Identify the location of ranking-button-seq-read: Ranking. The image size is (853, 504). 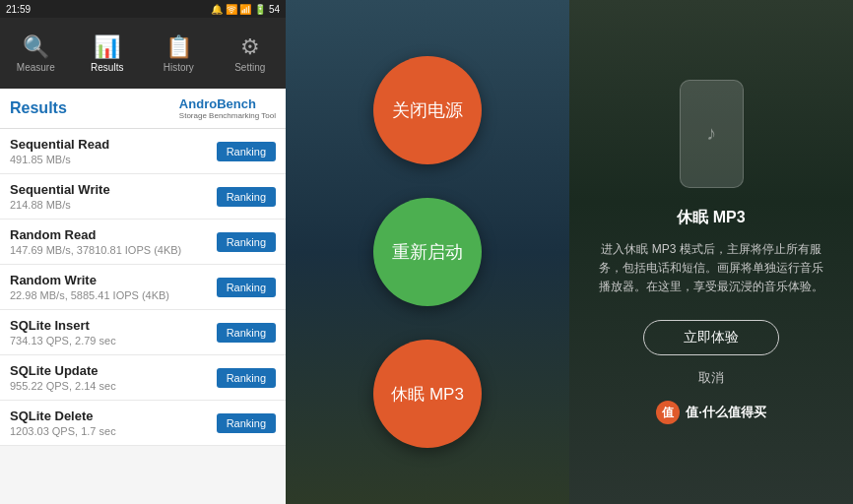
(246, 152).